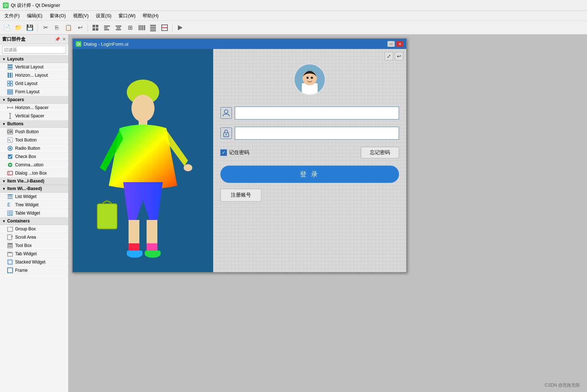 This screenshot has width=587, height=392. What do you see at coordinates (34, 124) in the screenshot?
I see `section-buttons: ▼ Buttons` at bounding box center [34, 124].